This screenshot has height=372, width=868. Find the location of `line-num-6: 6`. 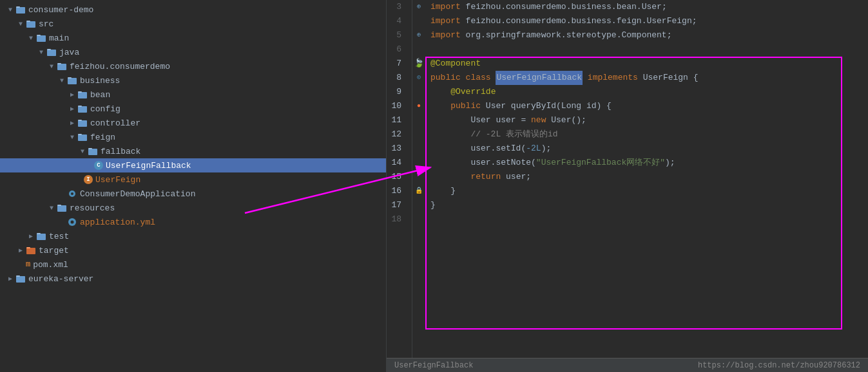

line-num-6: 6 is located at coordinates (397, 50).